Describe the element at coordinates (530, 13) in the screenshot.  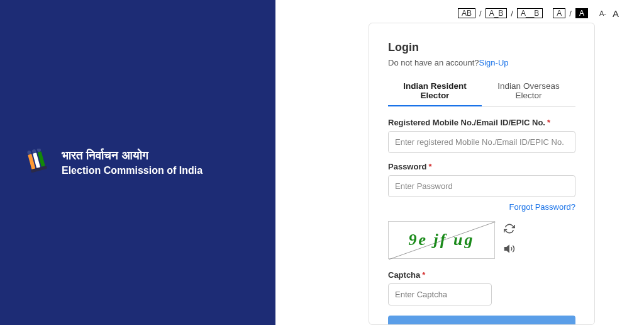
I see `letter-spacing-wide: A__B` at that location.